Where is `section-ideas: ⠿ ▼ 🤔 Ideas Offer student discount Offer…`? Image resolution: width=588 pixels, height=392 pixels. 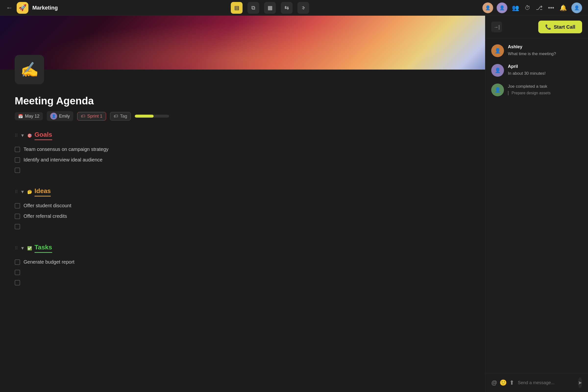 section-ideas: ⠿ ▼ 🤔 Ideas Offer student discount Offer… is located at coordinates (242, 210).